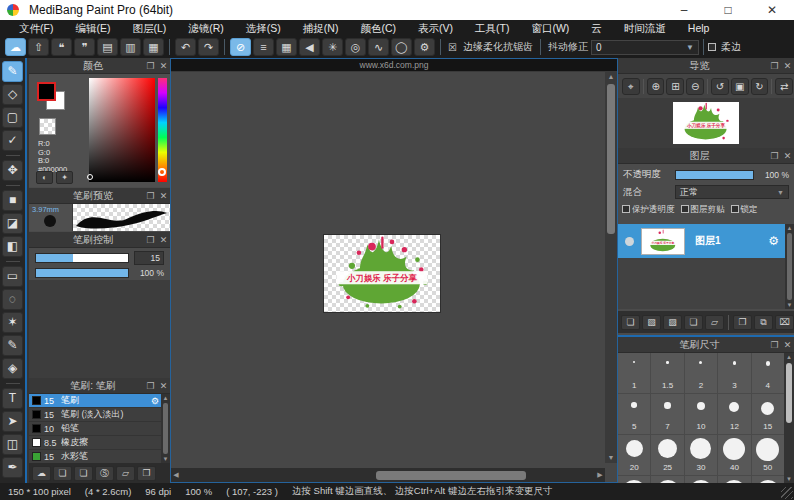  I want to click on navigator-preview: 小刀娱乐 乐子分享, so click(706, 123).